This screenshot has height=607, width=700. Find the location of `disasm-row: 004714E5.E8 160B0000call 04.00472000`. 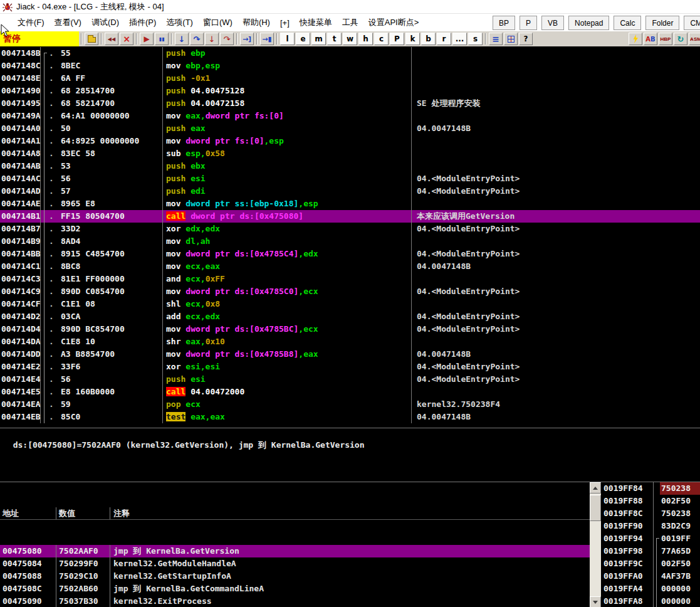

disasm-row: 004714E5.E8 160B0000call 04.00472000 is located at coordinates (350, 392).